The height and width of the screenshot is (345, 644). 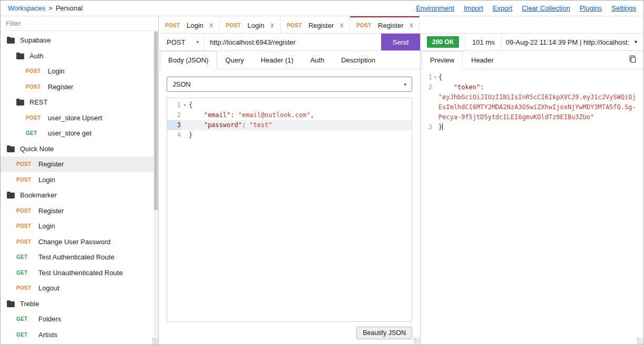 What do you see at coordinates (195, 25) in the screenshot?
I see `tab-label: Login` at bounding box center [195, 25].